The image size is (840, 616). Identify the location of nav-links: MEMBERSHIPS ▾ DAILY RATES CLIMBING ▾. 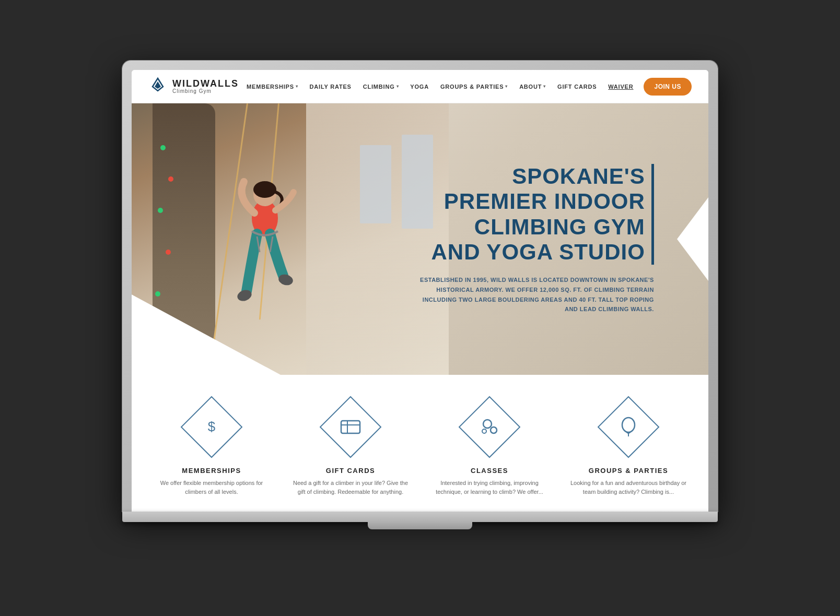
(440, 87).